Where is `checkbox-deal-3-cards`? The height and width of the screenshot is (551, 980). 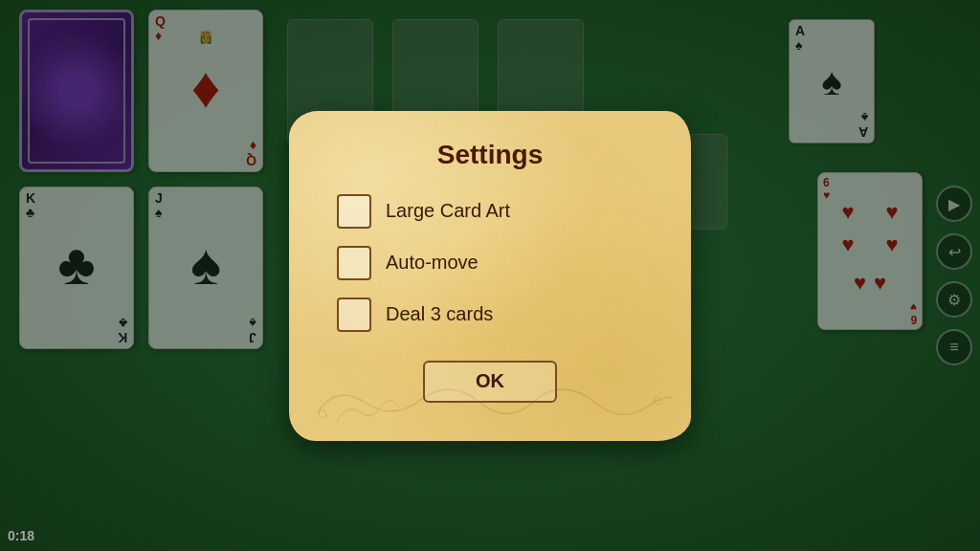 checkbox-deal-3-cards is located at coordinates (354, 315).